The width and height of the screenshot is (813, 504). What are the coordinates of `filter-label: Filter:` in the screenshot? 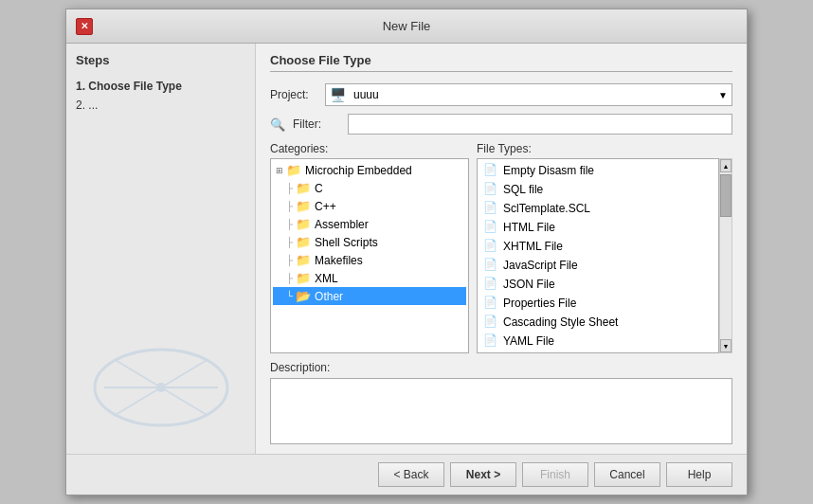 It's located at (316, 124).